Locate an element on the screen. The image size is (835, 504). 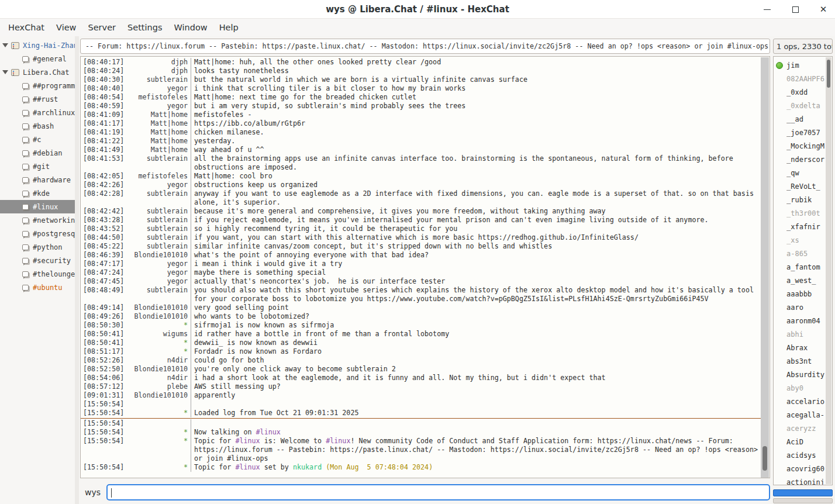
close-button: ✕ is located at coordinates (823, 9).